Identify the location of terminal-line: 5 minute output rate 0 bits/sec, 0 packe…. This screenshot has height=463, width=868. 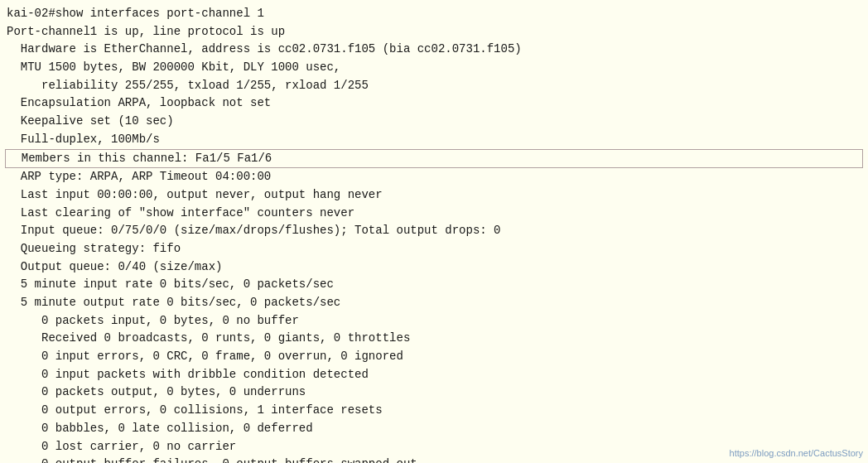
(434, 303).